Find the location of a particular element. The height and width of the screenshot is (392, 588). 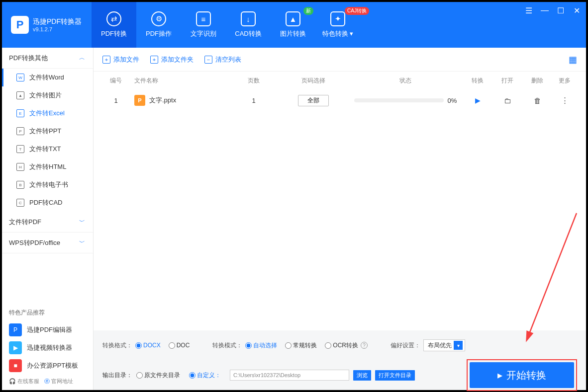

help-icon: ? is located at coordinates (364, 345).